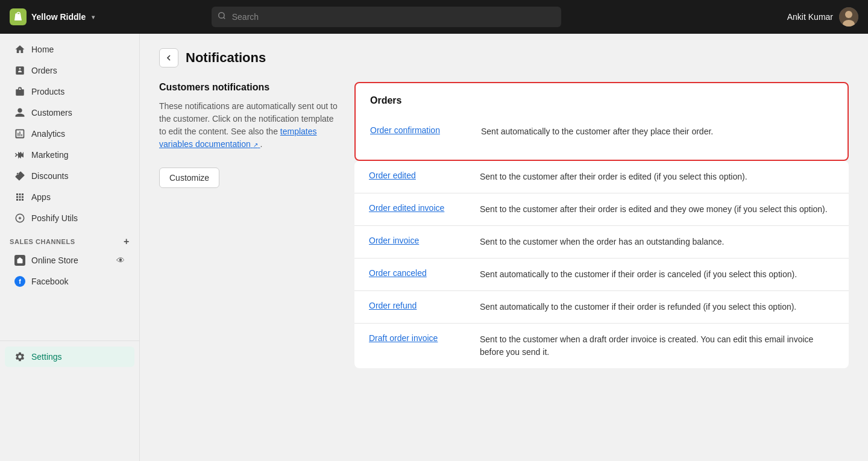 This screenshot has height=461, width=868. What do you see at coordinates (70, 260) in the screenshot?
I see `sidebar-item-online-store: Online Store 👁` at bounding box center [70, 260].